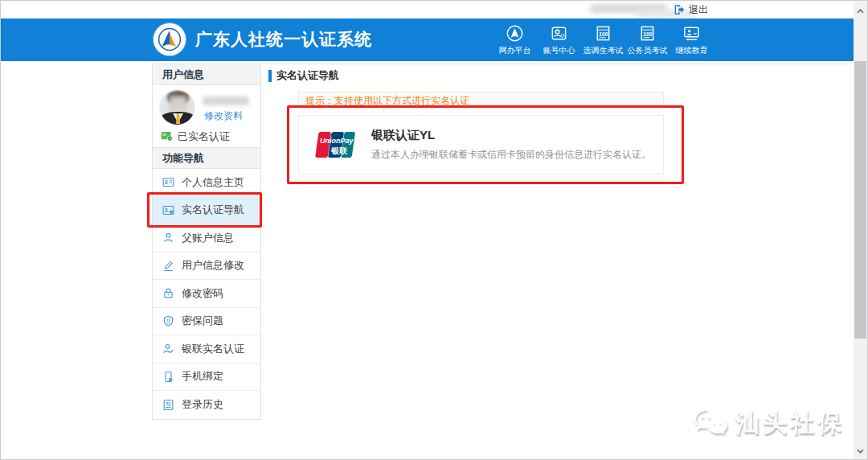  What do you see at coordinates (679, 10) in the screenshot?
I see `logout-door-icon` at bounding box center [679, 10].